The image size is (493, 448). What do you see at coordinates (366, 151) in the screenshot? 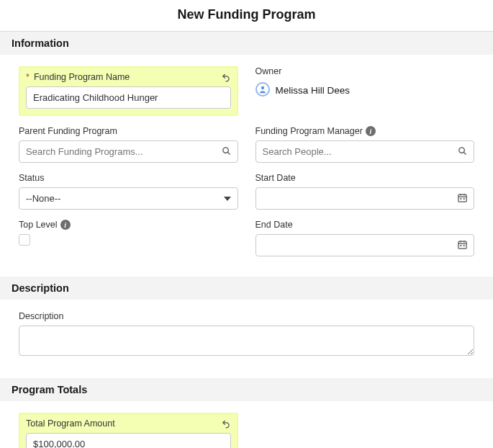
I see `funding-program-manager-input` at bounding box center [366, 151].